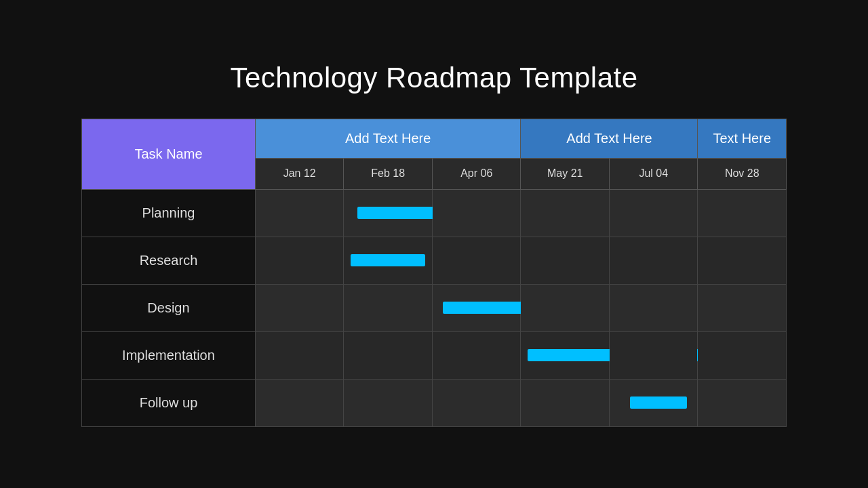 Image resolution: width=868 pixels, height=488 pixels. I want to click on date-6: Nov 28, so click(742, 174).